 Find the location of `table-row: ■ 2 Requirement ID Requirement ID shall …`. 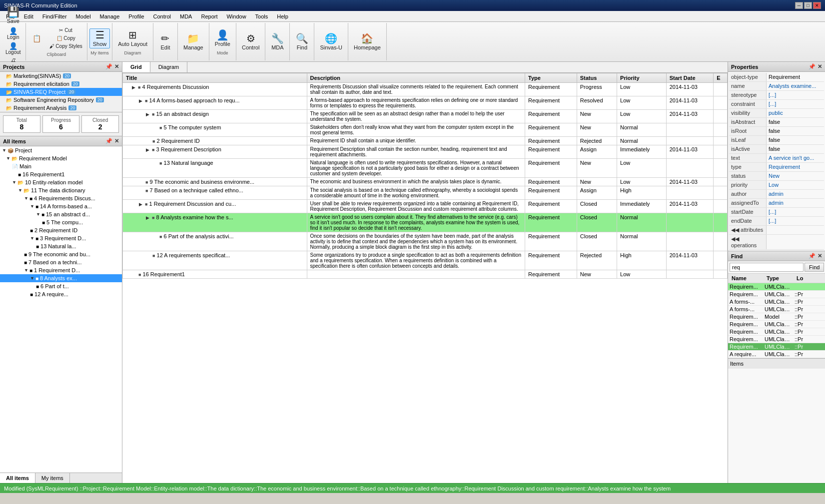

table-row: ■ 2 Requirement ID Requirement ID shall … is located at coordinates (425, 141).